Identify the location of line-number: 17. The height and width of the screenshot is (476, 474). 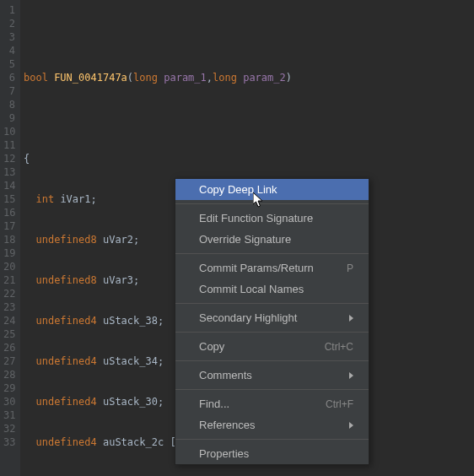
(9, 226).